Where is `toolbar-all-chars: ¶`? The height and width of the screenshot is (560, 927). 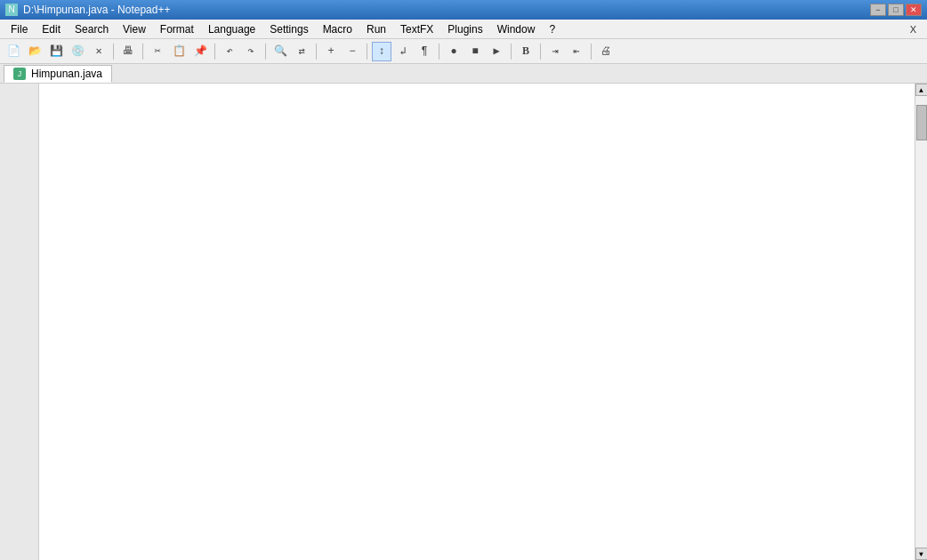 toolbar-all-chars: ¶ is located at coordinates (424, 52).